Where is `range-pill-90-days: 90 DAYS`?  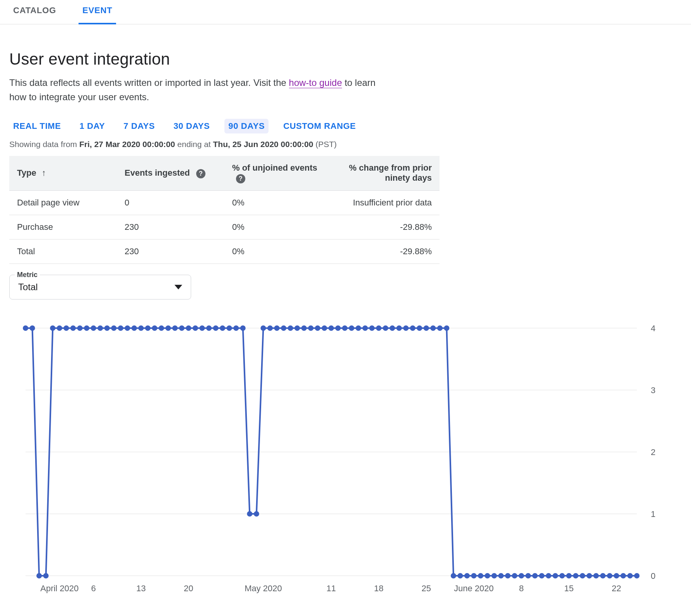
range-pill-90-days: 90 DAYS is located at coordinates (246, 126).